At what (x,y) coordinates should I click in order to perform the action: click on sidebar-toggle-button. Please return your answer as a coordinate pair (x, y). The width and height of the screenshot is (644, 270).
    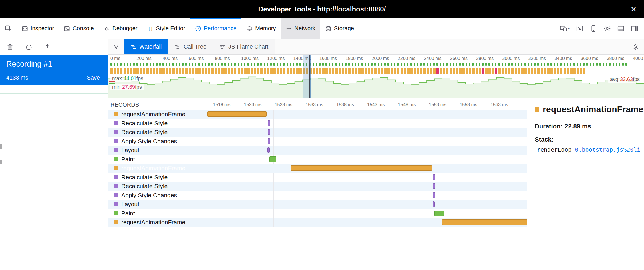
    Looking at the image, I should click on (635, 29).